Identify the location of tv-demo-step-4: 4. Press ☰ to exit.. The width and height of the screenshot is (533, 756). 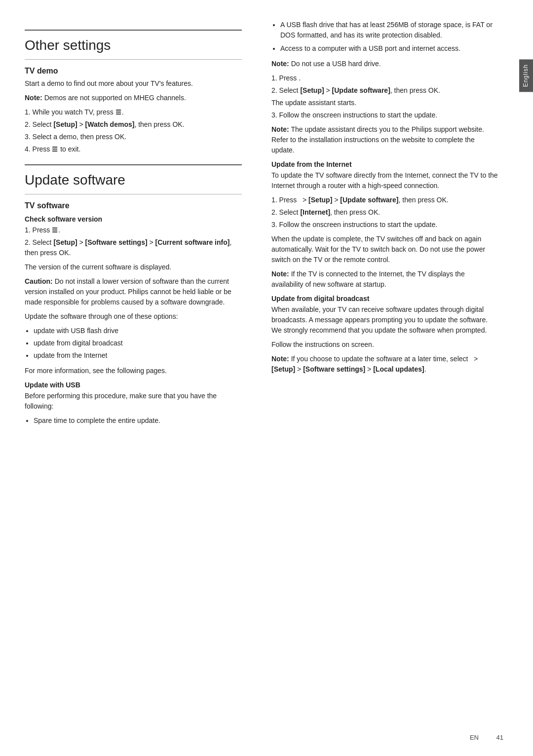
(133, 149).